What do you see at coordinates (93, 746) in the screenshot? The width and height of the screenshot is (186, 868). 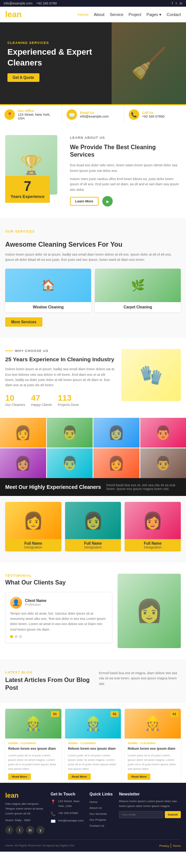 I see `blog-card-2: 👷 01 ADMIN - CLEANING Rebum lorem eos ip…` at bounding box center [93, 746].